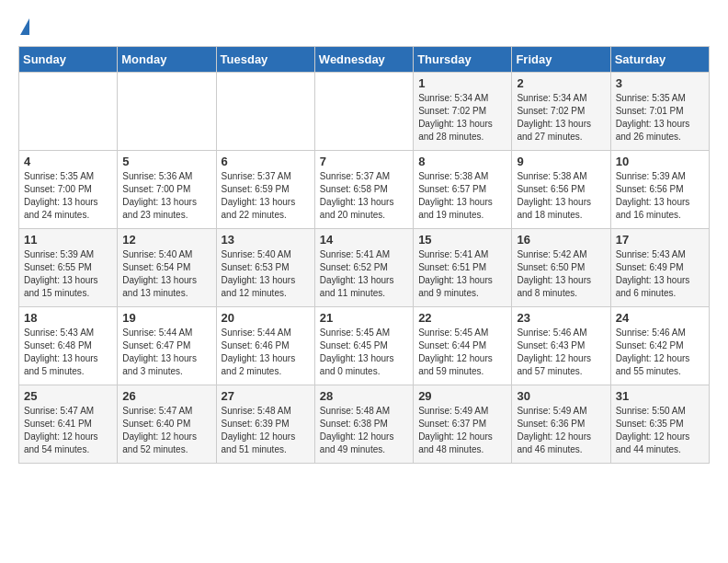 The image size is (728, 563). I want to click on day-number: 3, so click(660, 83).